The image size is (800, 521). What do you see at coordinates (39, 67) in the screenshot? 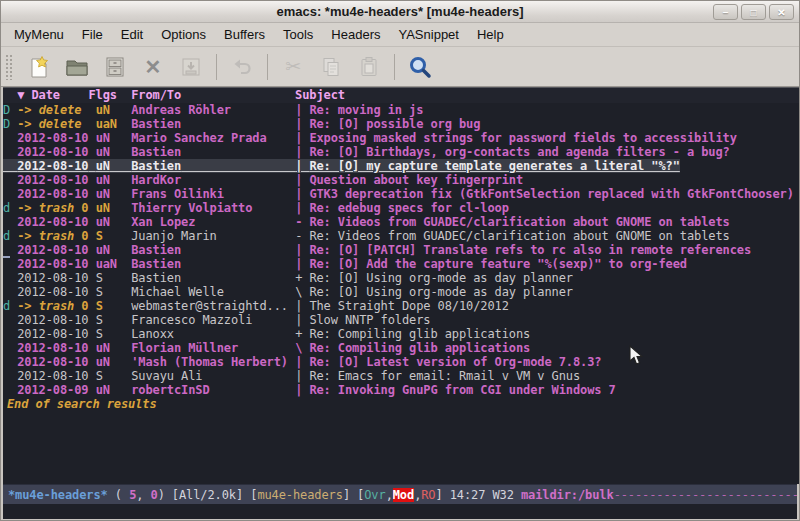
I see `new-file-icon` at bounding box center [39, 67].